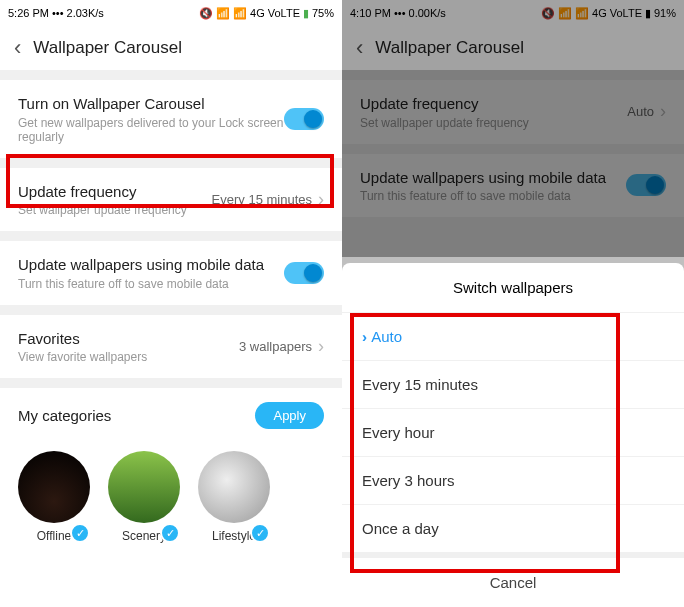 The image size is (684, 607). What do you see at coordinates (513, 480) in the screenshot?
I see `option-3-hours: Every 3 hours` at bounding box center [513, 480].